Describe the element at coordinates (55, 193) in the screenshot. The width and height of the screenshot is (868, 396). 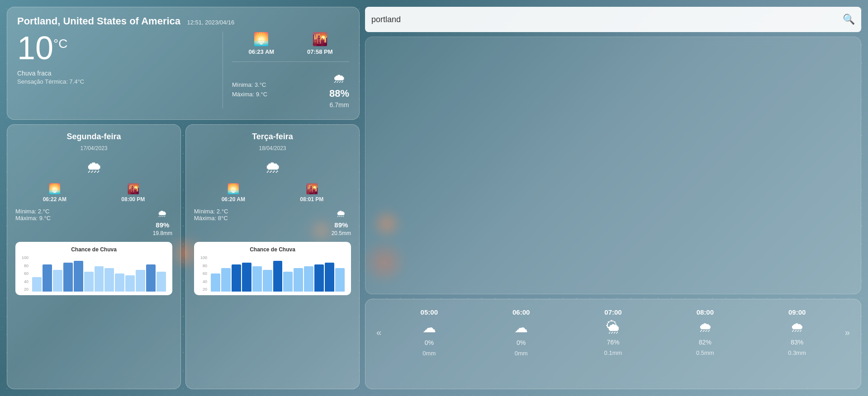
I see `monday-sunrise: 🌅 06:22 AM` at that location.